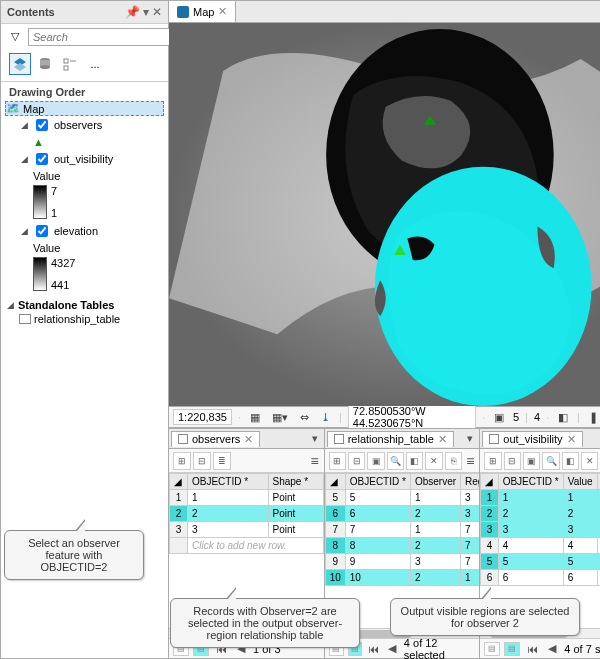 The height and width of the screenshot is (659, 600). What do you see at coordinates (202, 12) in the screenshot?
I see `map-tab: Map ✕` at bounding box center [202, 12].